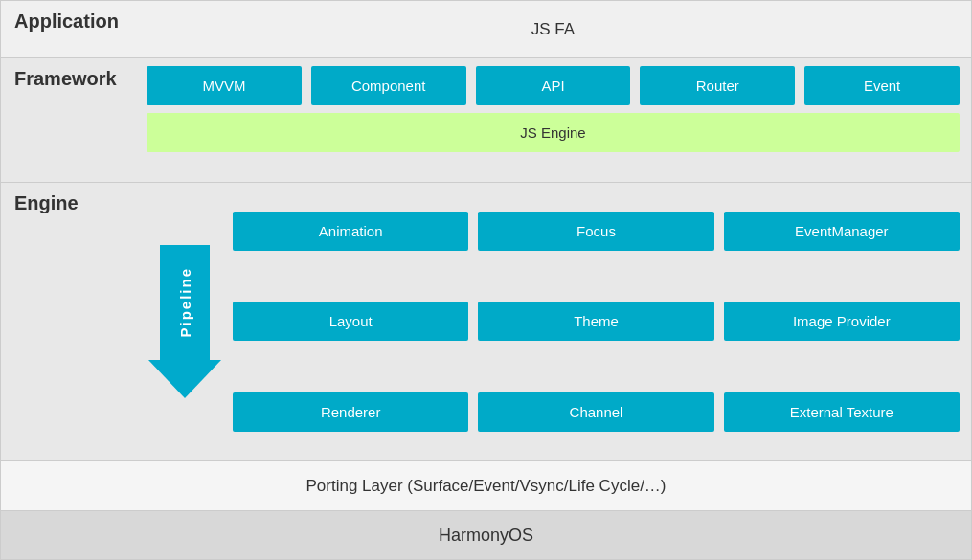 The image size is (972, 560). Describe the element at coordinates (842, 412) in the screenshot. I see `external-texture-box: External Texture` at that location.